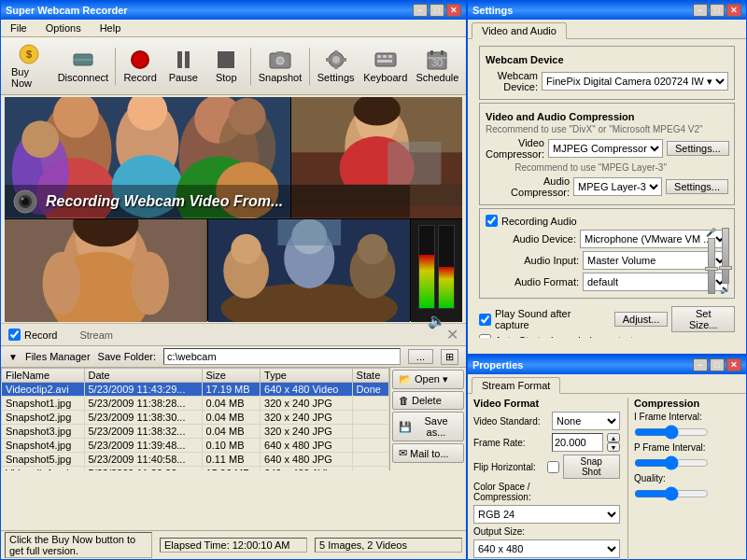 The image size is (747, 560). I want to click on record-button: Record, so click(140, 65).